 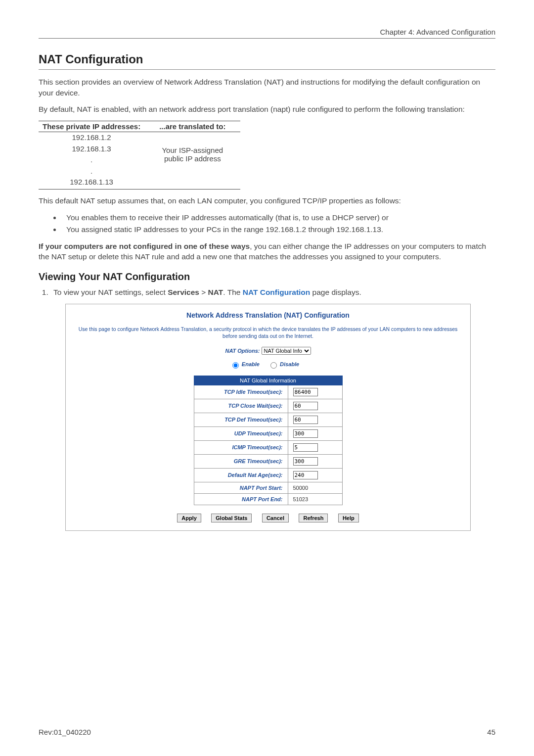 I want to click on tcp-close-input, so click(x=306, y=406).